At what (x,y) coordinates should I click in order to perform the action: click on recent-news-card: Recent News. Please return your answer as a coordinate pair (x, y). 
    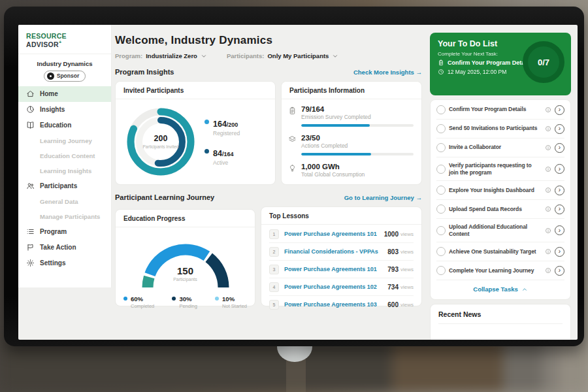
    Looking at the image, I should click on (500, 321).